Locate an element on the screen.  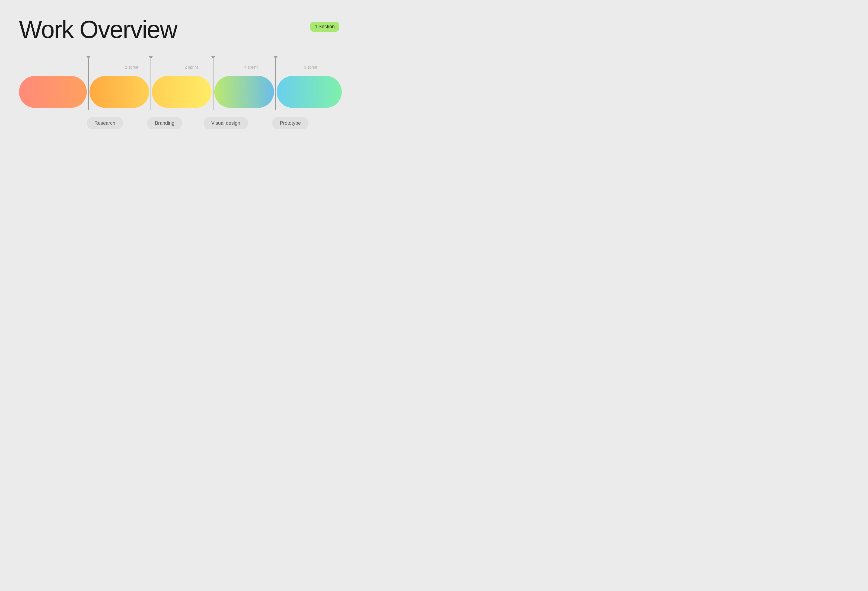
badge-text: Section is located at coordinates (326, 27).